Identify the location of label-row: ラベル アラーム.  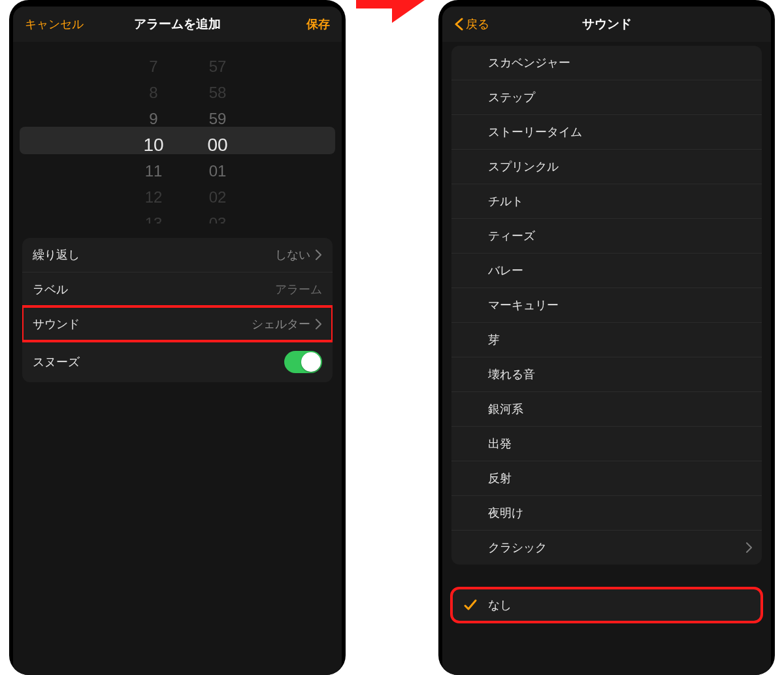
(178, 289).